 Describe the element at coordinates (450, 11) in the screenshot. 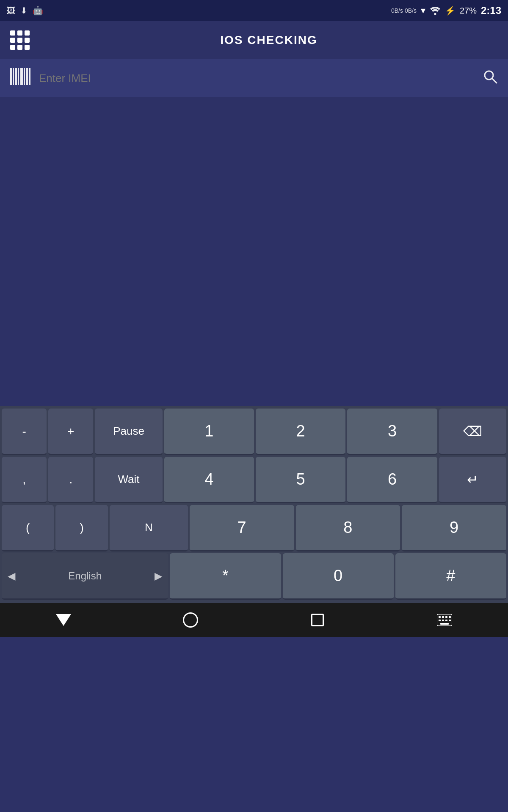

I see `charging-icon: ⚡` at that location.